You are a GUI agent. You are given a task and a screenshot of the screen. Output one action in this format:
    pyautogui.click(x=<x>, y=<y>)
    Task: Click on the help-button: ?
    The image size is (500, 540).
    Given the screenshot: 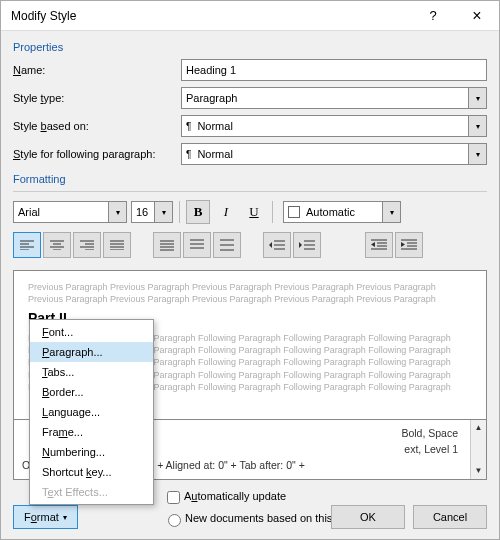 What is the action you would take?
    pyautogui.click(x=433, y=16)
    